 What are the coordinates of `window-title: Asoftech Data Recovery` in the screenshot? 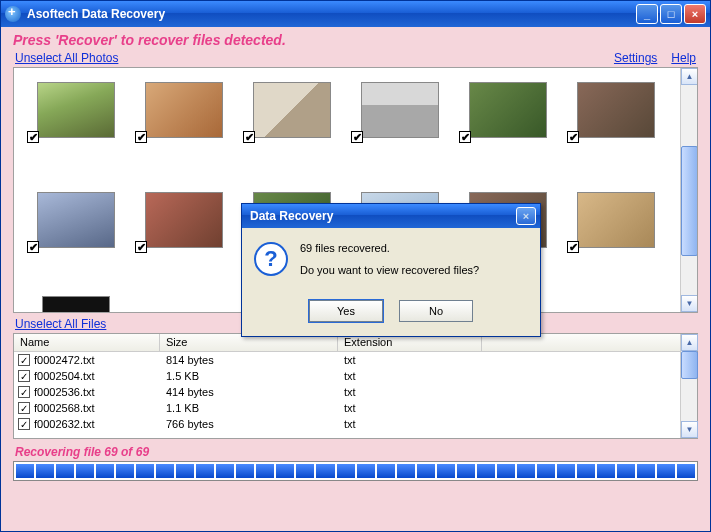 It's located at (332, 14).